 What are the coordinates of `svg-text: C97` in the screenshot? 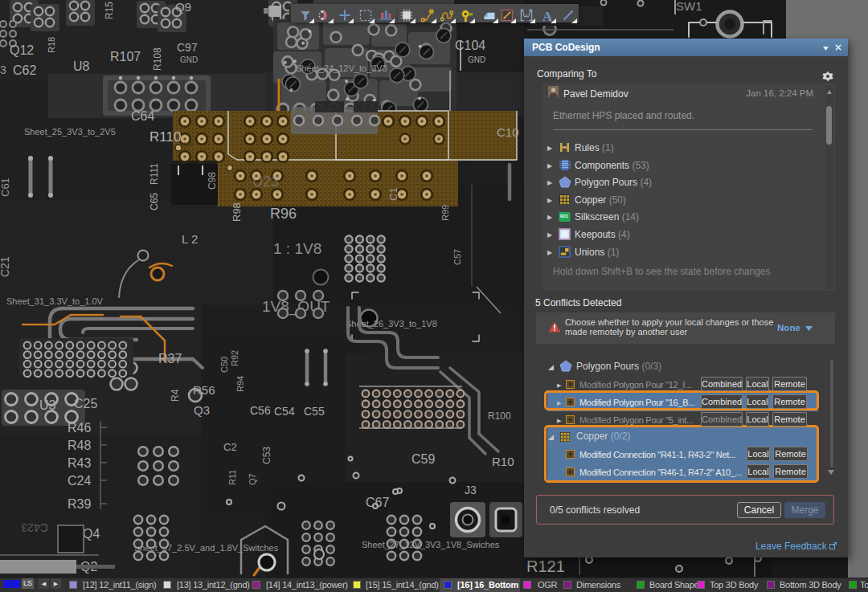 It's located at (187, 47).